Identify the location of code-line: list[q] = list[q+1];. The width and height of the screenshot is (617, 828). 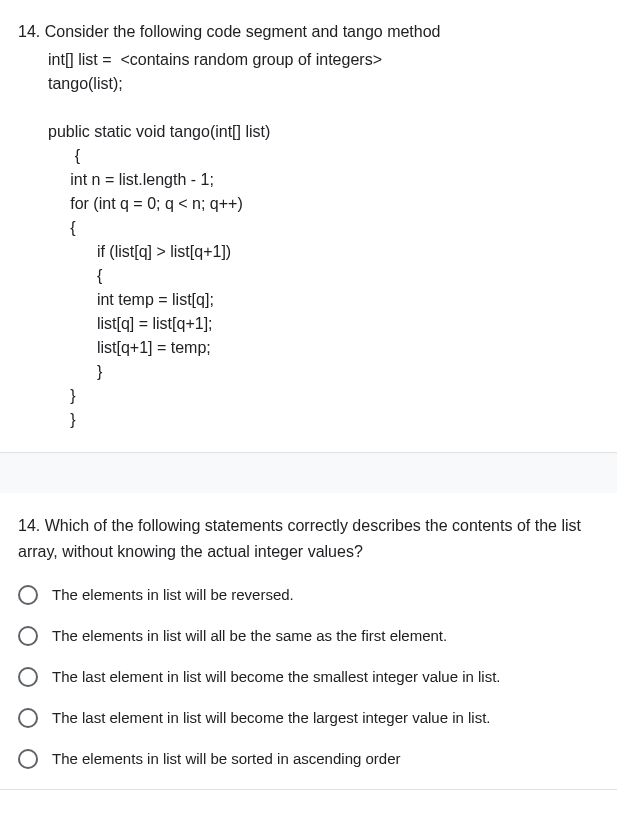
(155, 324).